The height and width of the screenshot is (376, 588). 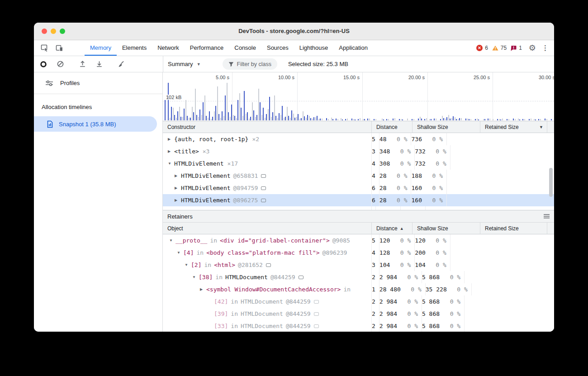 What do you see at coordinates (43, 64) in the screenshot?
I see `record-heap-icon` at bounding box center [43, 64].